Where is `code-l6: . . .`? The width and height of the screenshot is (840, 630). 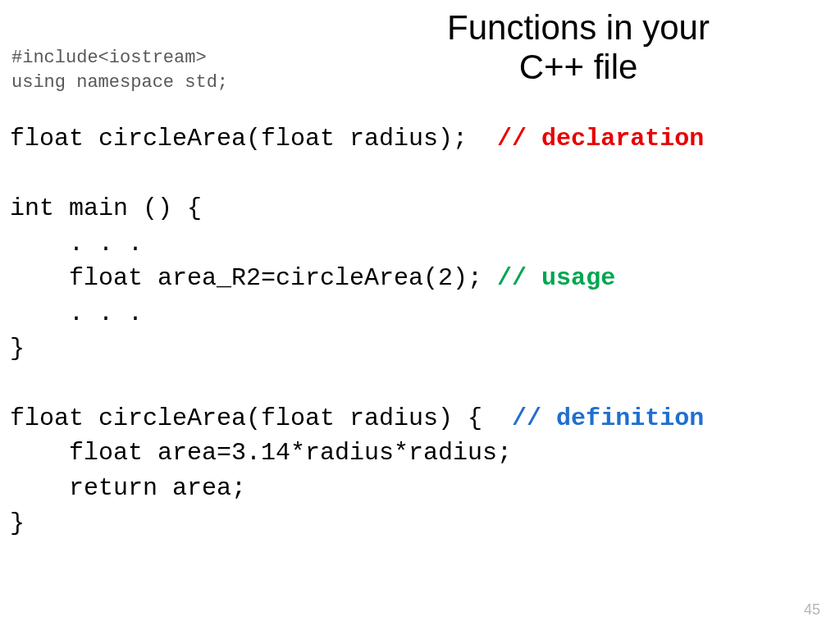 code-l6: . . . is located at coordinates (76, 313).